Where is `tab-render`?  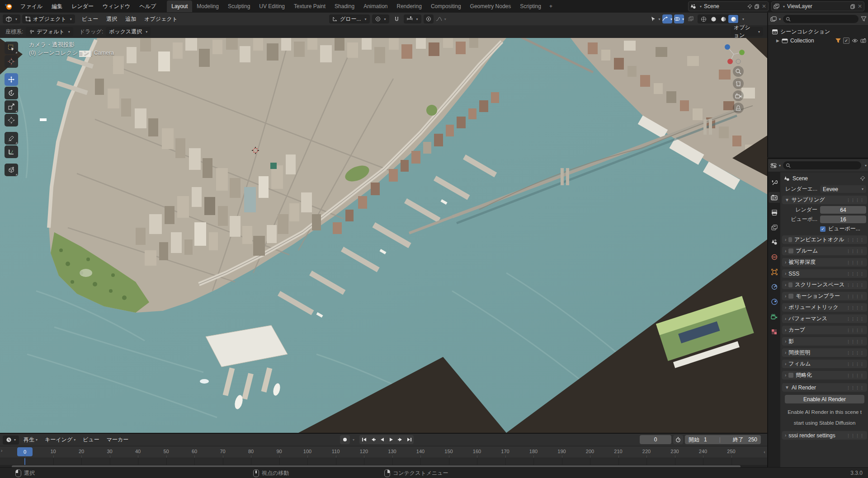 tab-render is located at coordinates (774, 197).